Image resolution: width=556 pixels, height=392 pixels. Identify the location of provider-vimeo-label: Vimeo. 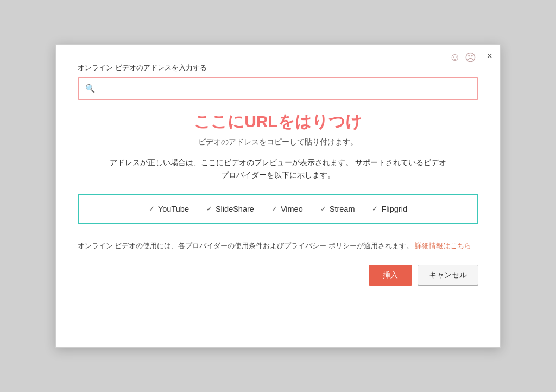
(292, 209).